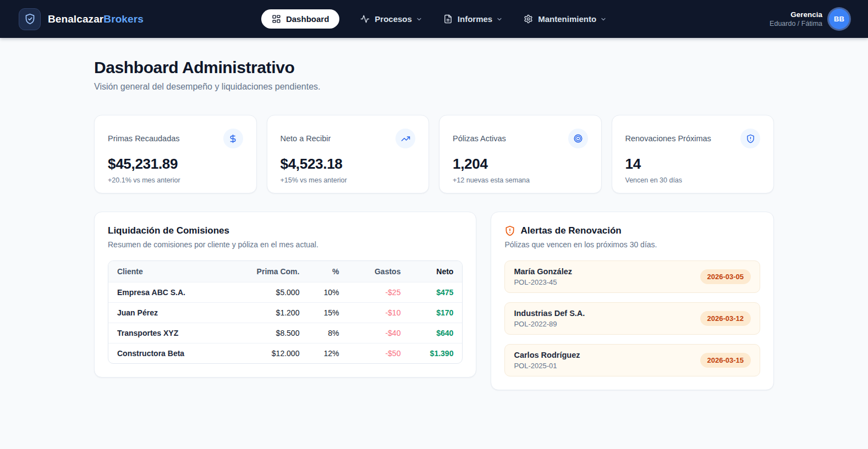  What do you see at coordinates (668, 138) in the screenshot?
I see `stat-label: Renovaciones Próximas` at bounding box center [668, 138].